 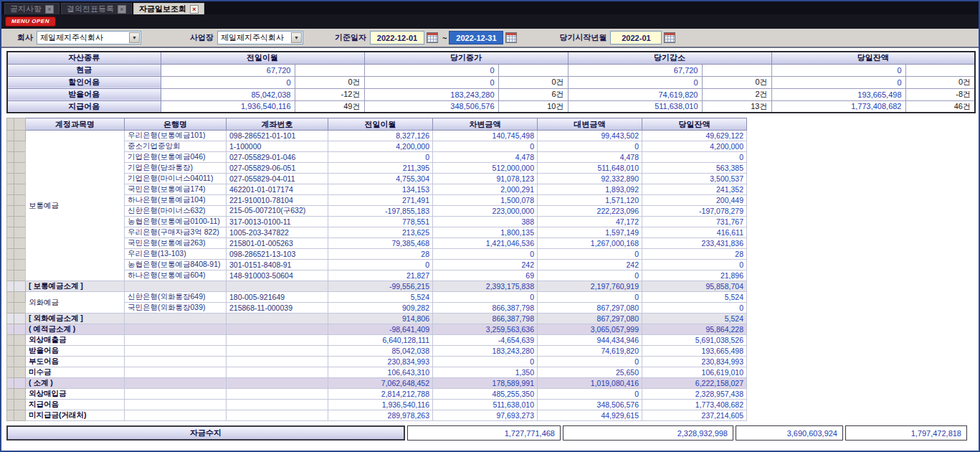 What do you see at coordinates (789, 433) in the screenshot?
I see `footer-total-cell: 3,690,603,924` at bounding box center [789, 433].